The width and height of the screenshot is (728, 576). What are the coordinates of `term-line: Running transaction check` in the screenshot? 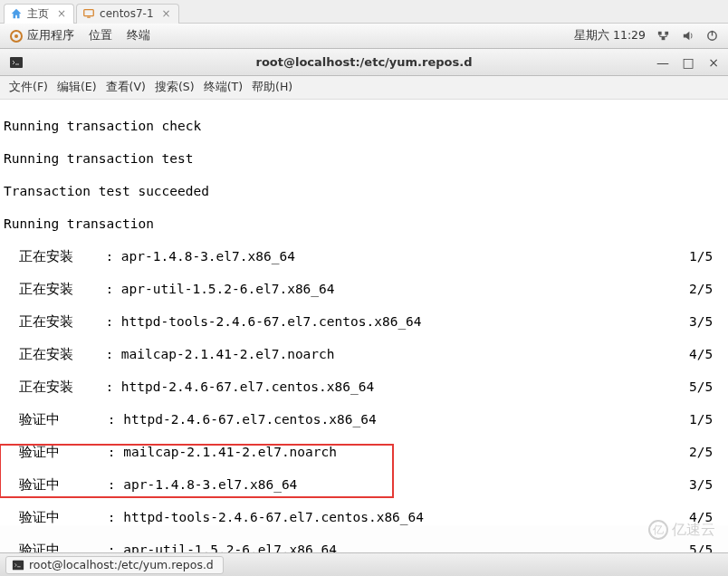 It's located at (363, 126).